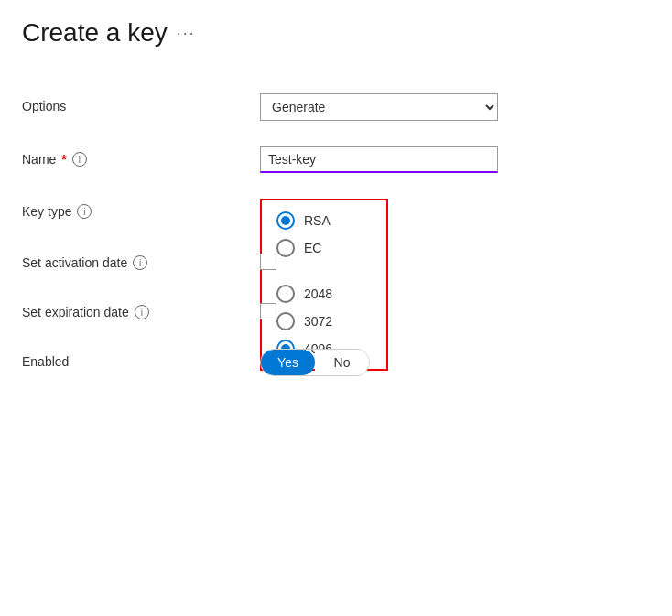 The width and height of the screenshot is (672, 616). What do you see at coordinates (455, 362) in the screenshot?
I see `enabled-control: Yes No` at bounding box center [455, 362].